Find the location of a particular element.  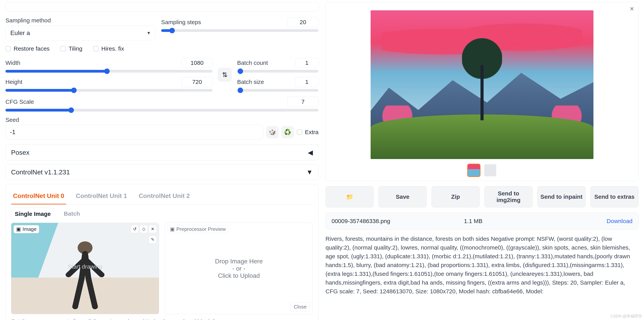

restore-faces-checkbox: Restore faces is located at coordinates (28, 49).